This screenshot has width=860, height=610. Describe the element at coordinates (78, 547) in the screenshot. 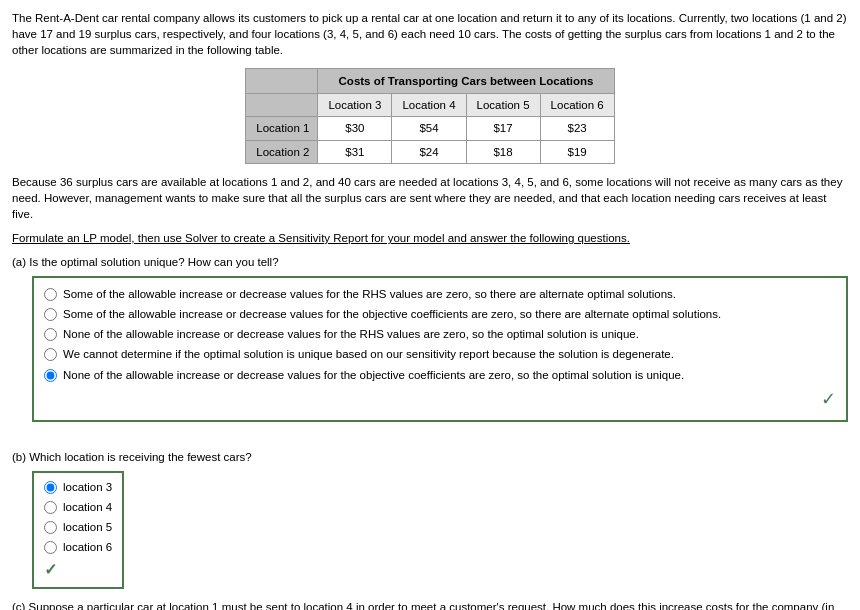

I see `option-b-3: location 6` at that location.